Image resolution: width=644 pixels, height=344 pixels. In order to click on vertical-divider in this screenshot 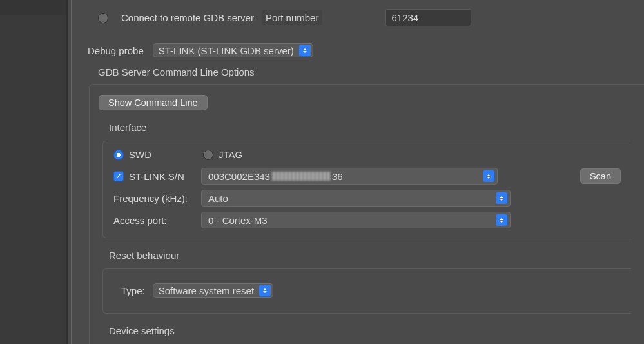, I will do `click(67, 172)`.